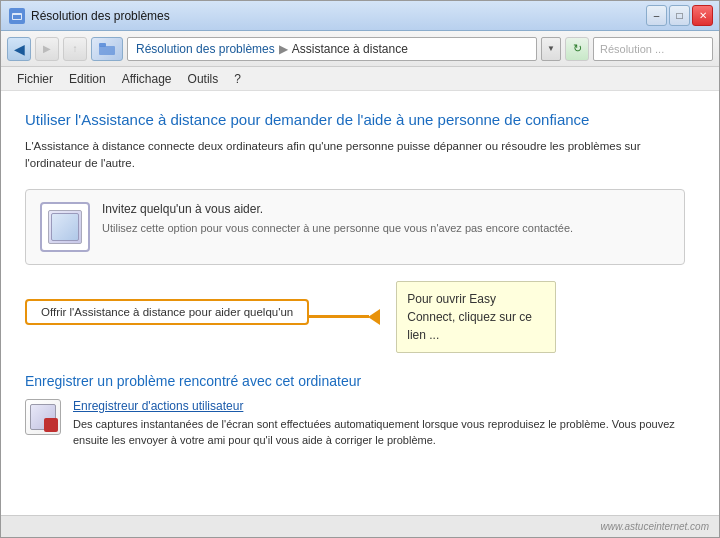  Describe the element at coordinates (51, 425) in the screenshot. I see `recorder-icon-overlay` at that location.